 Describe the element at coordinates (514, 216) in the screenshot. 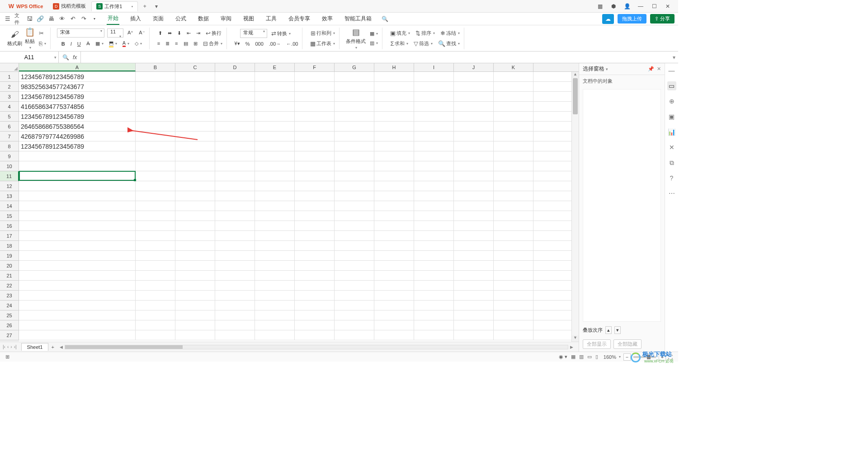

I see `cell-K15` at that location.